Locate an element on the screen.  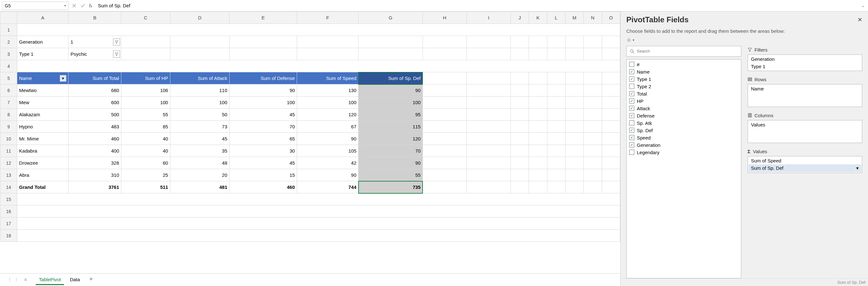
pivot-cell: 60 is located at coordinates (146, 163).